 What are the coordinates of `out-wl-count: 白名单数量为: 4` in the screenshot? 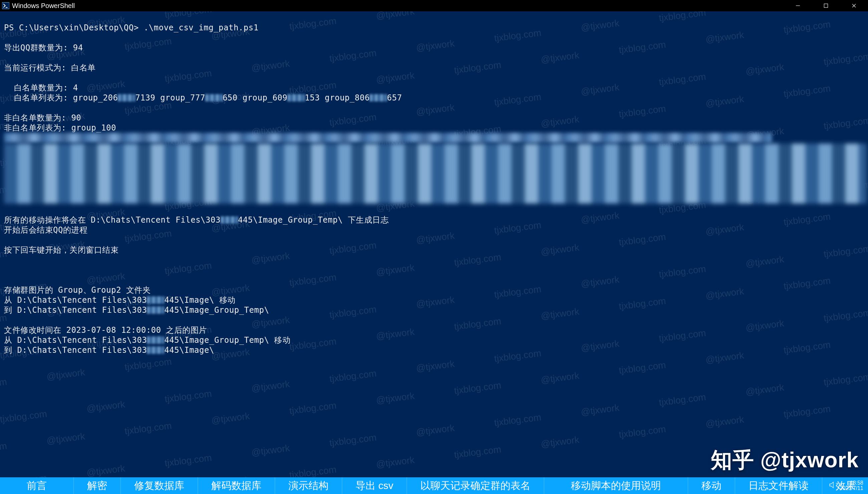 It's located at (41, 88).